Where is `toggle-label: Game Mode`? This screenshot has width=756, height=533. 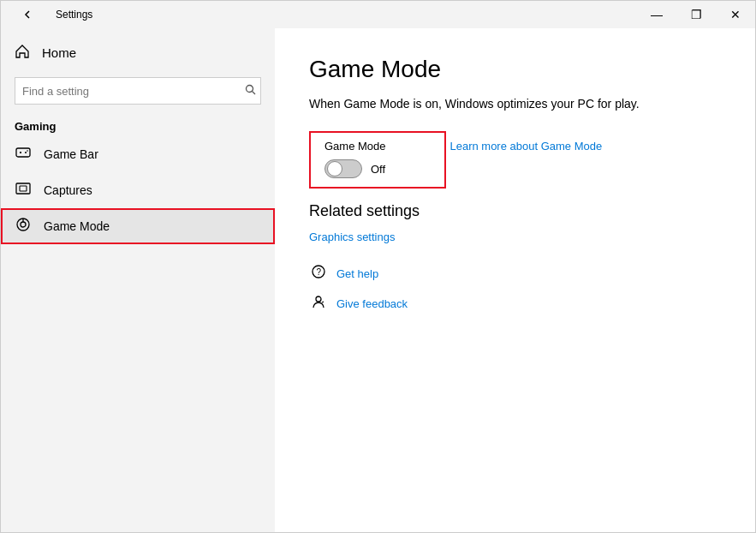 toggle-label: Game Mode is located at coordinates (378, 146).